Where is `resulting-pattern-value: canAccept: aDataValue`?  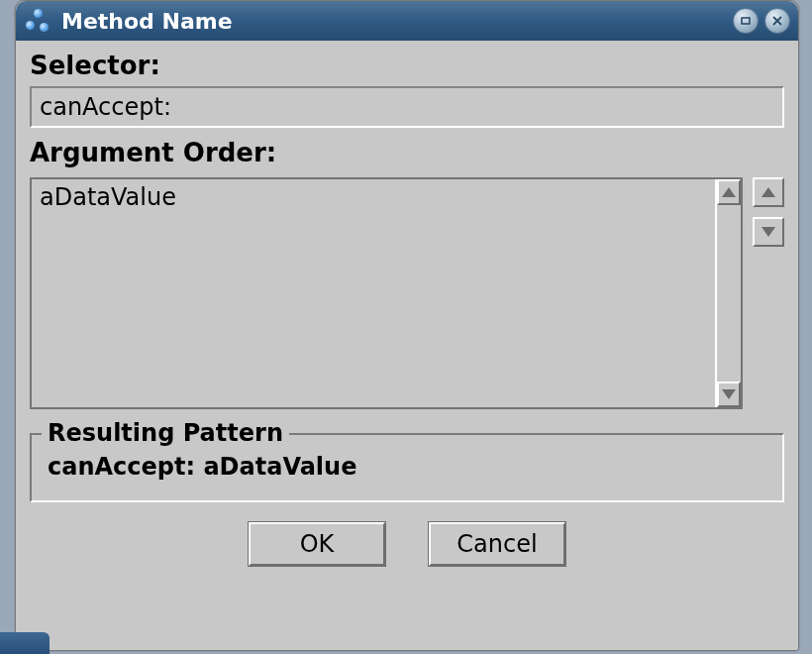 resulting-pattern-value: canAccept: aDataValue is located at coordinates (407, 467).